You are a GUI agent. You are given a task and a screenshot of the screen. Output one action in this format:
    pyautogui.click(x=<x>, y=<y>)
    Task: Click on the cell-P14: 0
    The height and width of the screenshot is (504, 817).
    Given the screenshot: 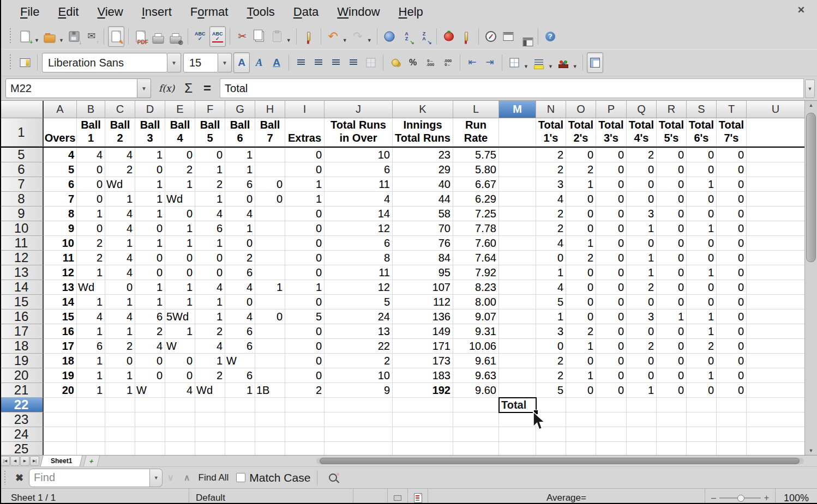 What is the action you would take?
    pyautogui.click(x=611, y=288)
    